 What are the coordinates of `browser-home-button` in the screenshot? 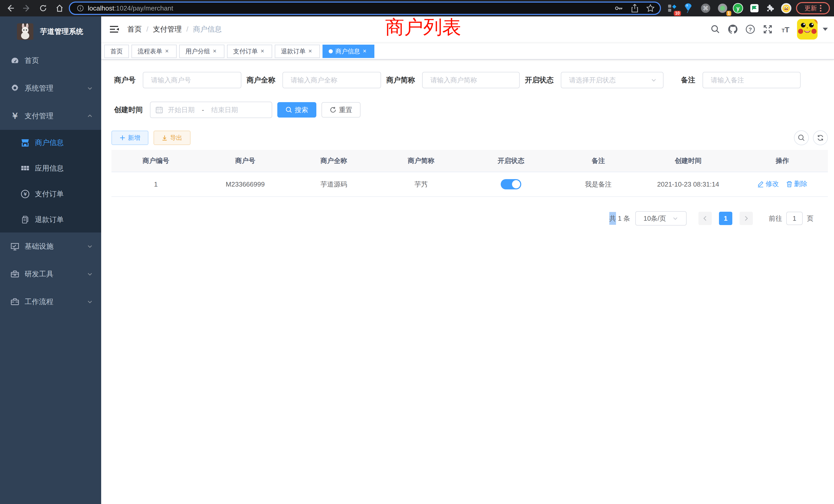 It's located at (60, 8).